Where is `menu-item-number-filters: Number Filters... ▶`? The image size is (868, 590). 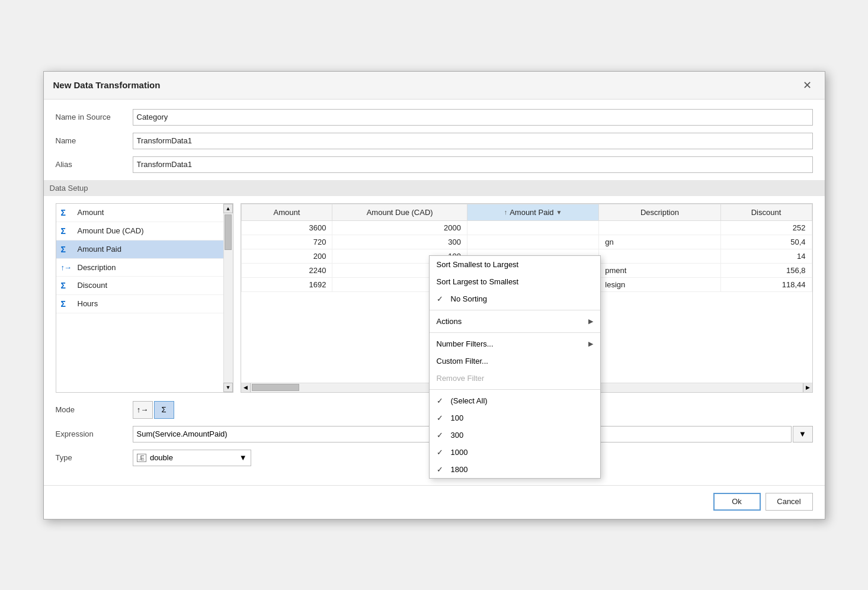 menu-item-number-filters: Number Filters... ▶ is located at coordinates (515, 344).